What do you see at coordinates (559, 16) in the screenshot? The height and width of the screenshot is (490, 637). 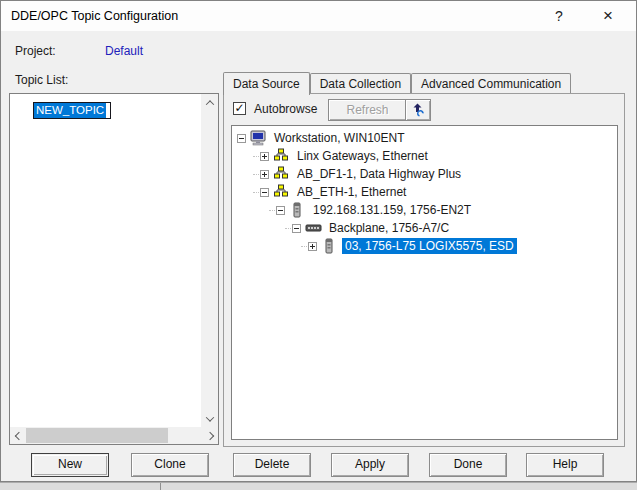 I see `help-titlebar-button: ?` at bounding box center [559, 16].